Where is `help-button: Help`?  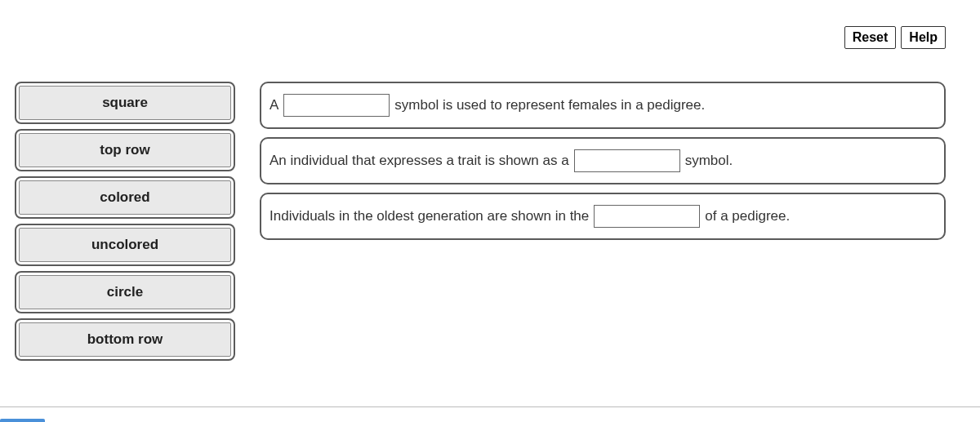 help-button: Help is located at coordinates (923, 38).